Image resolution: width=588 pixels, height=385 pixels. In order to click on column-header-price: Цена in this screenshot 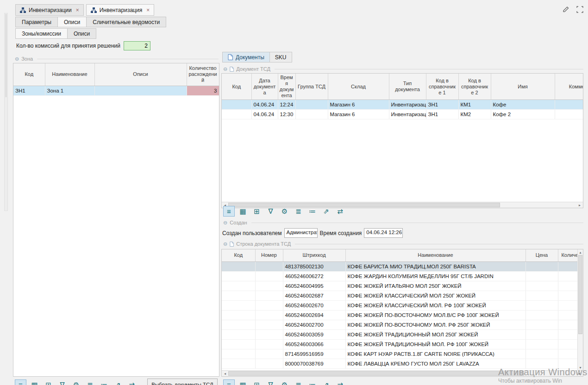, I will do `click(542, 255)`.